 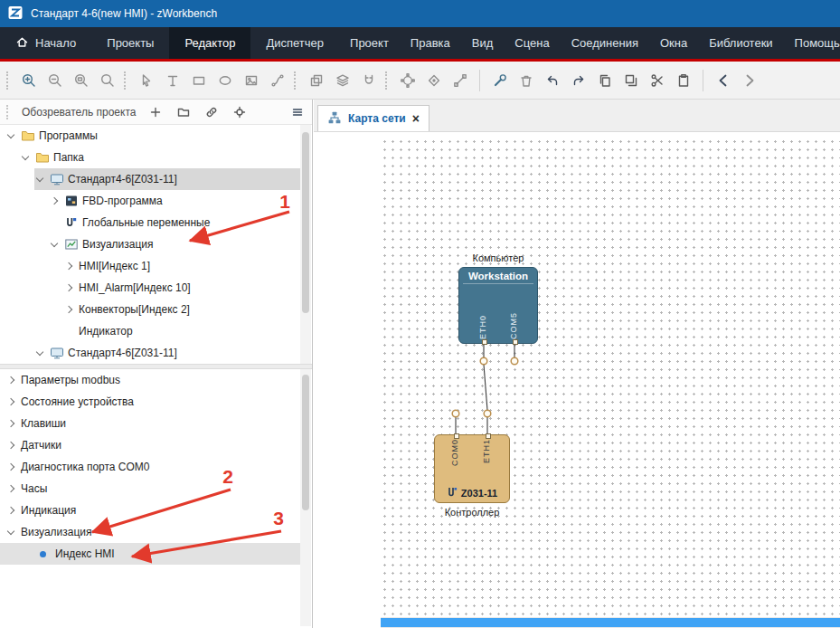 I want to click on tab-close-button: ×, so click(x=416, y=119).